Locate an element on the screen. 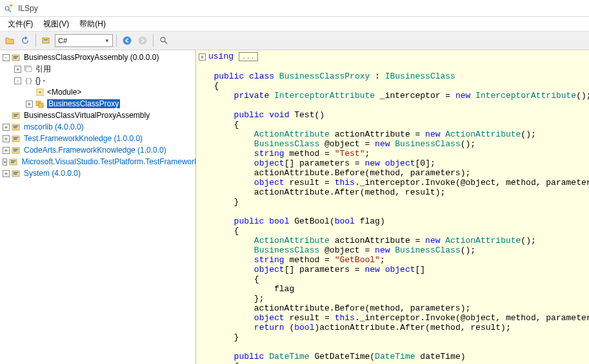 The width and height of the screenshot is (589, 364). fold-toggle: + is located at coordinates (203, 57).